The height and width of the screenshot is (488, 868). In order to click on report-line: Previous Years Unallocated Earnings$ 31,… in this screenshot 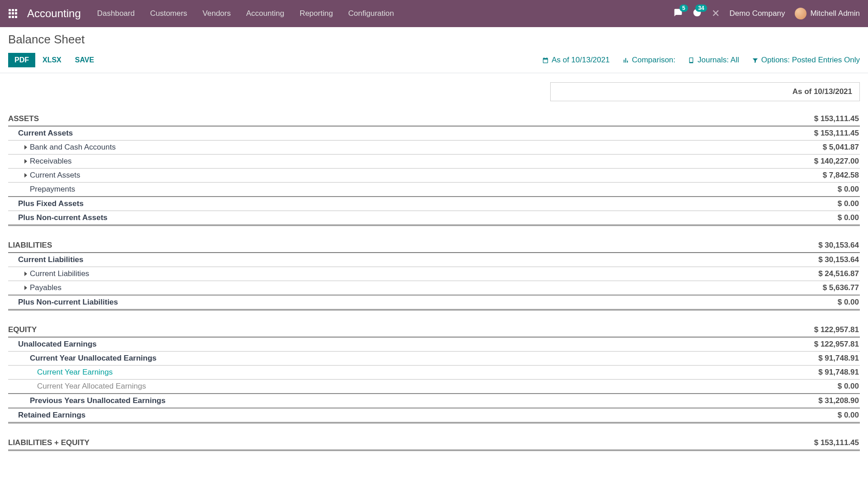, I will do `click(434, 401)`.